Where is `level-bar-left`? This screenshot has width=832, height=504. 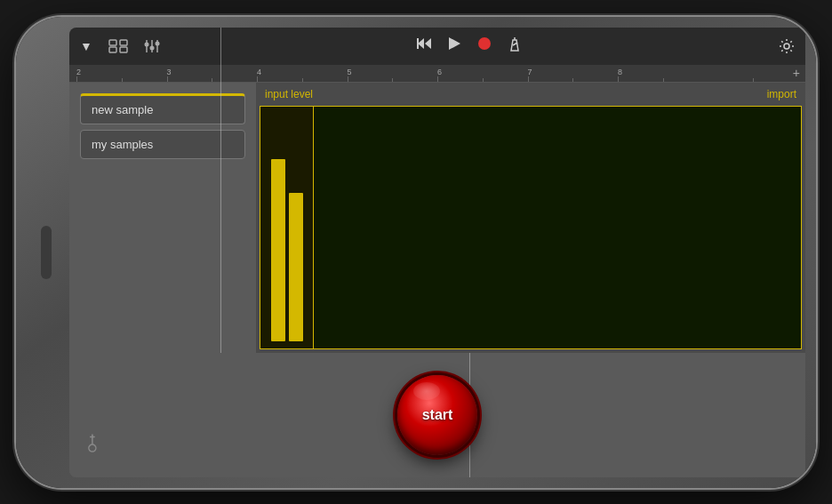
level-bar-left is located at coordinates (278, 251).